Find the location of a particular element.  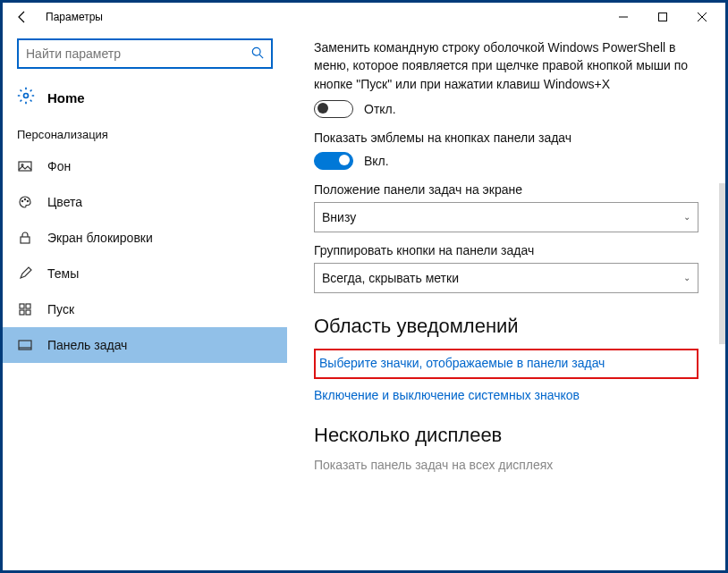

badges-toggle is located at coordinates (334, 161).